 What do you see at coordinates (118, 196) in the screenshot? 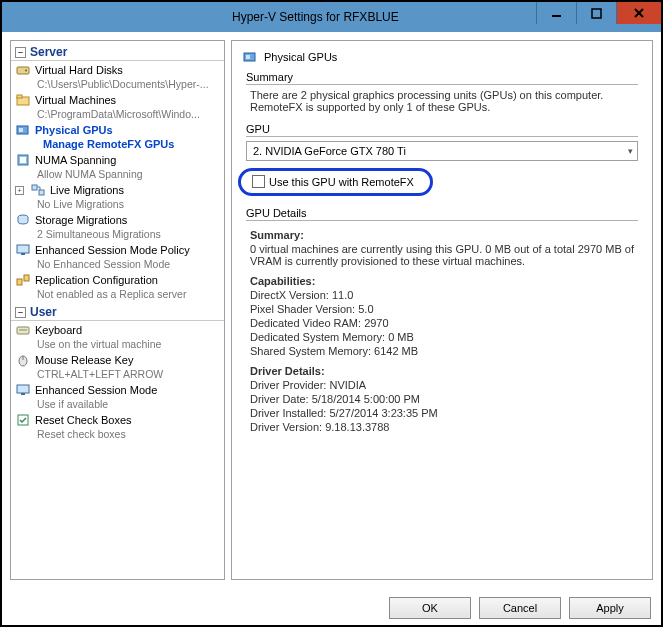
I see `tree-item-live-migrations: +Live Migrations No Live Migrations` at bounding box center [118, 196].